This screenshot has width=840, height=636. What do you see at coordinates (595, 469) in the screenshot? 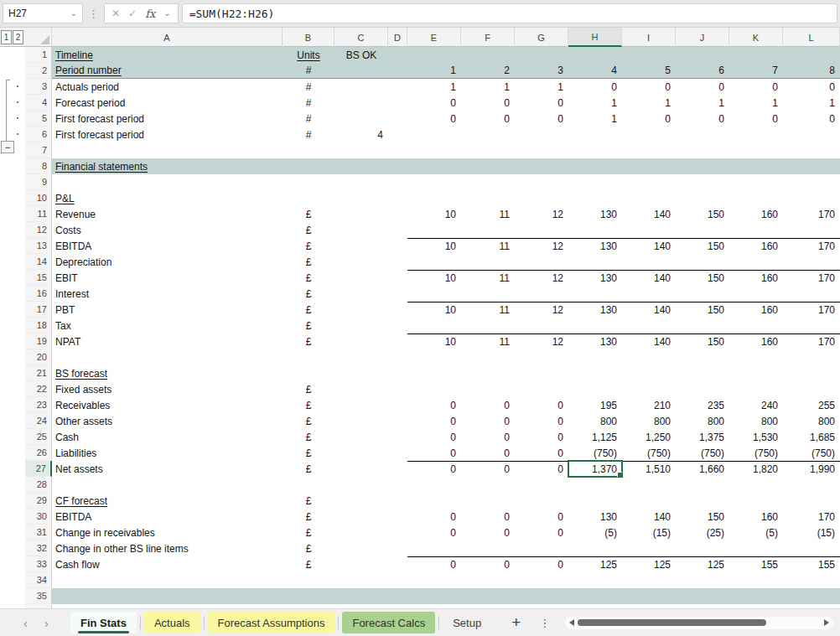
I see `selected-cell: 1,370` at bounding box center [595, 469].